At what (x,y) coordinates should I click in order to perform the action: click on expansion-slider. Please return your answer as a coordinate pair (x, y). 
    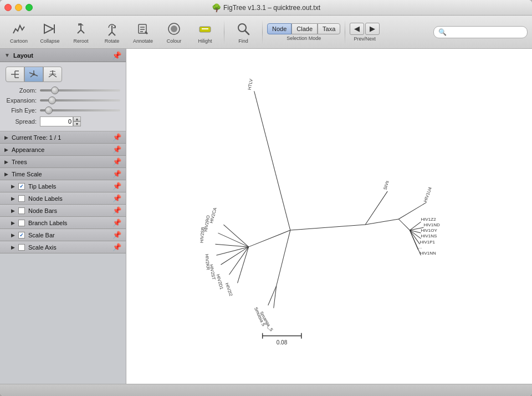
    Looking at the image, I should click on (80, 100).